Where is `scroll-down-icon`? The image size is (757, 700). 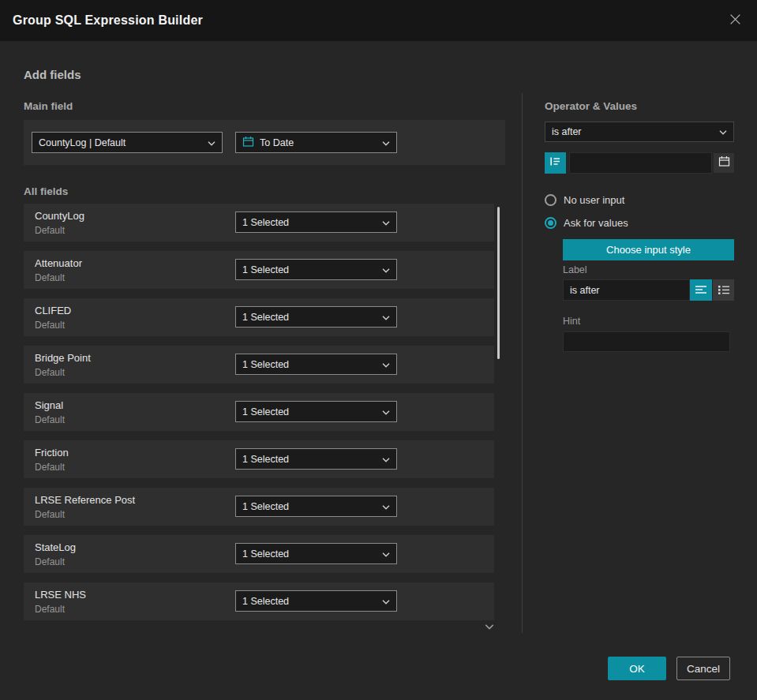 scroll-down-icon is located at coordinates (489, 626).